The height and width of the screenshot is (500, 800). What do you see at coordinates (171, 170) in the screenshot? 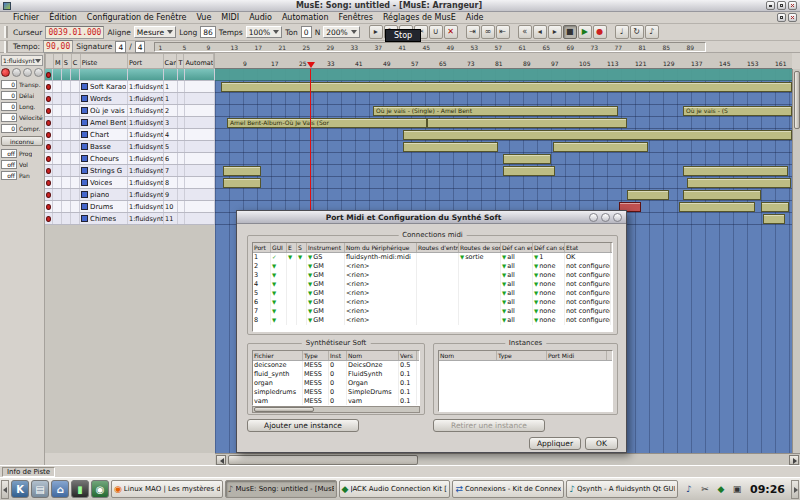
I see `track-channel: 7` at bounding box center [171, 170].